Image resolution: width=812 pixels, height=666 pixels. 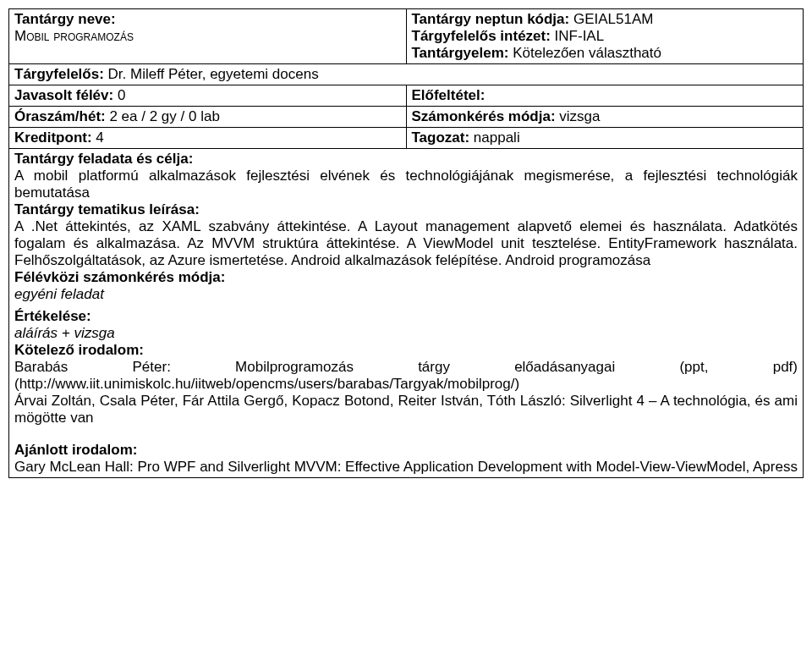 I want to click on recommended-label: Ajánlott irodalom:, so click(x=406, y=450).